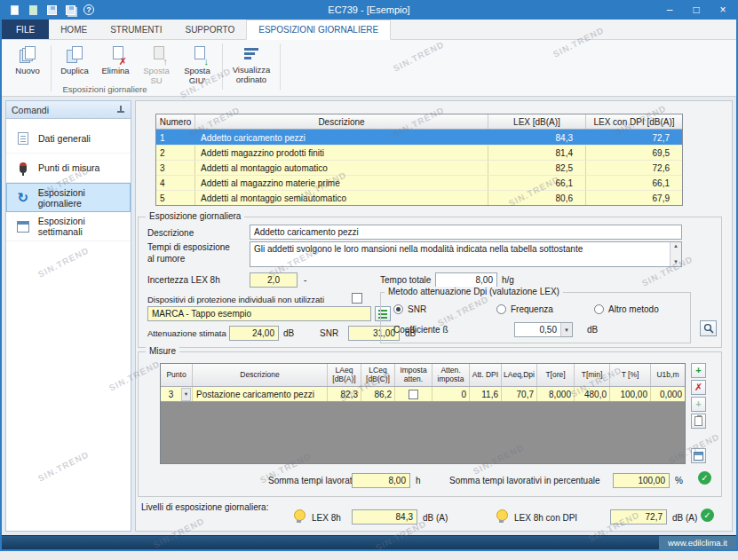 The height and width of the screenshot is (560, 738). What do you see at coordinates (627, 309) in the screenshot?
I see `radio-altro-metodo: Altro metodo` at bounding box center [627, 309].